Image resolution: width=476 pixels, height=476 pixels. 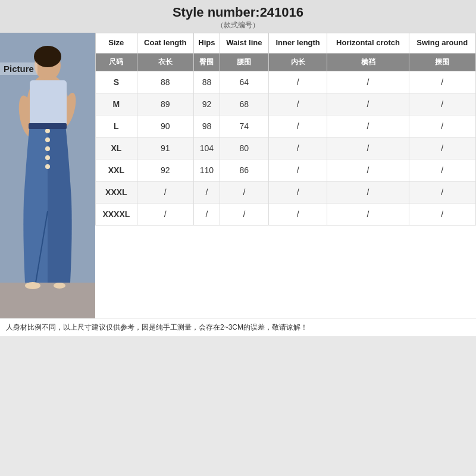 What do you see at coordinates (368, 62) in the screenshot?
I see `col-cn-hcrotch: 横裆` at bounding box center [368, 62].